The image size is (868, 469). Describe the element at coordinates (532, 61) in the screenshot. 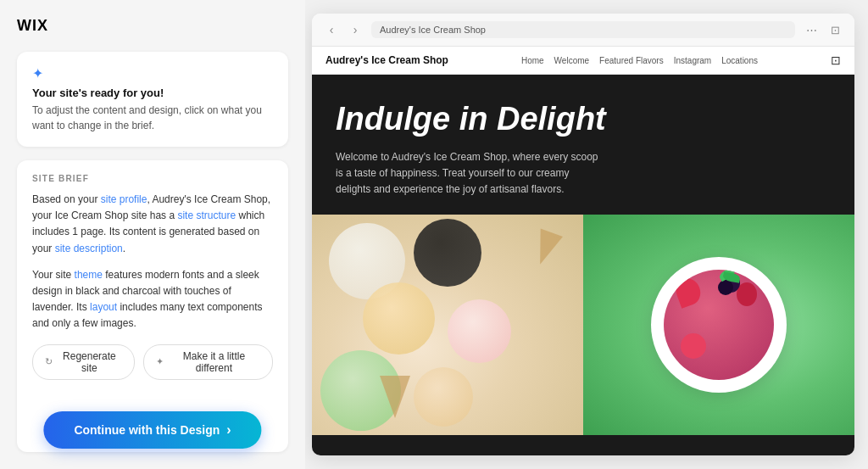

I see `nav-home: Home` at that location.